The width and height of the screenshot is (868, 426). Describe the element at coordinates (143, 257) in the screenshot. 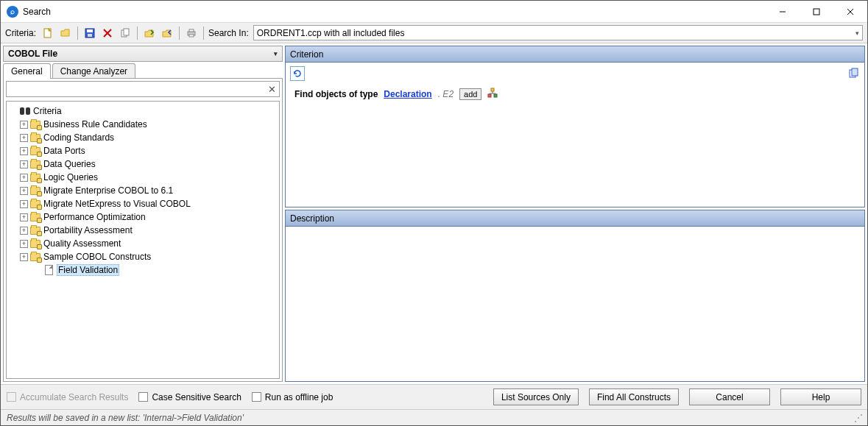

I see `tree-item: +Sample COBOL Constructs` at that location.